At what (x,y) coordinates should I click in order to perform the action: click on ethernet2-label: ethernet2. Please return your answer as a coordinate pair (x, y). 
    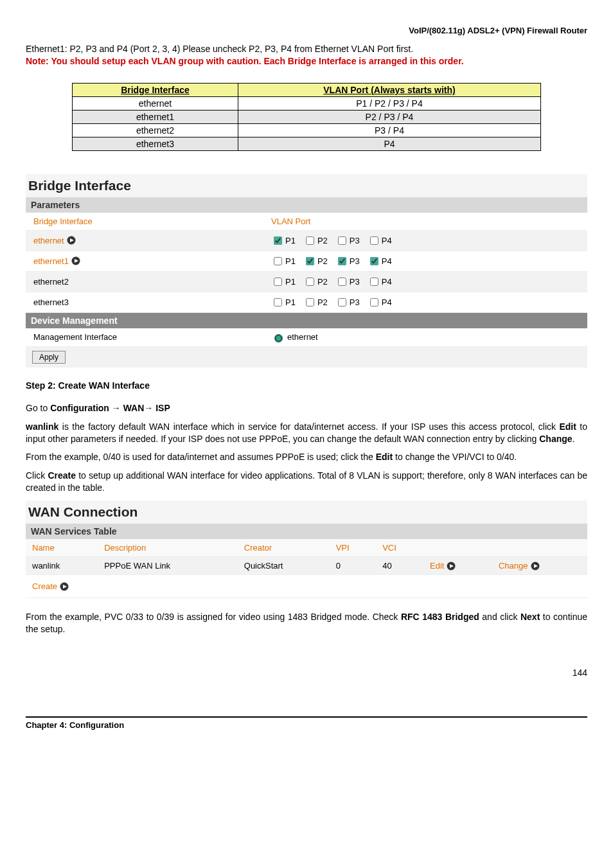
    Looking at the image, I should click on (51, 281).